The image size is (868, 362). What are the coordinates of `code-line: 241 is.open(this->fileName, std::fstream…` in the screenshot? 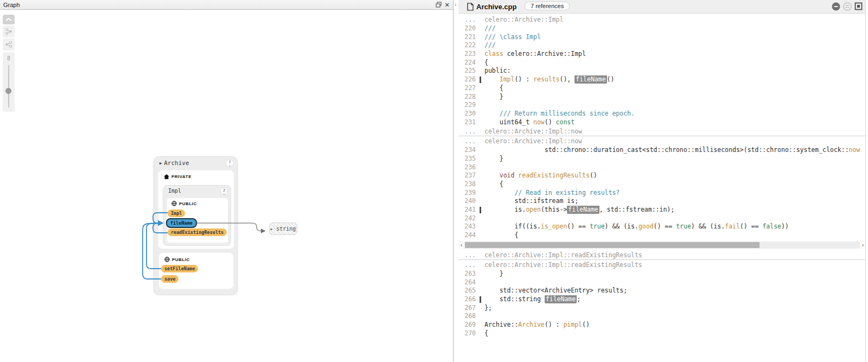 It's located at (662, 210).